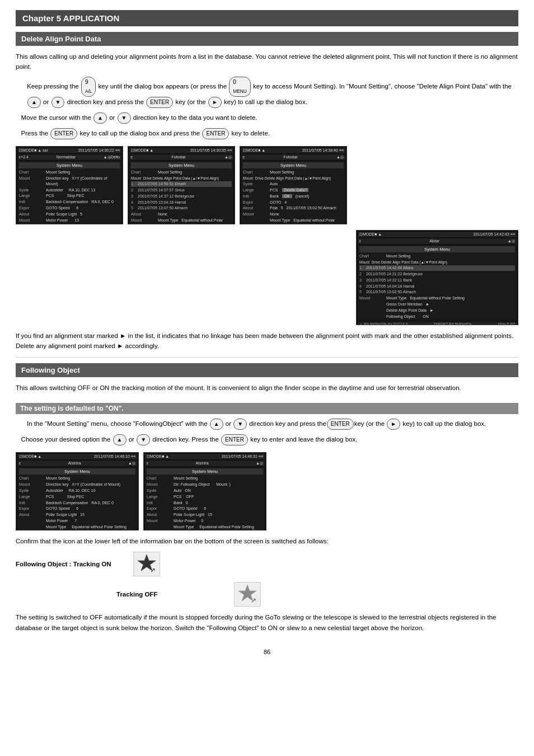 Image resolution: width=534 pixels, height=756 pixels. Describe the element at coordinates (273, 424) in the screenshot. I see `section2-para2: In the "Mount Setting" menu, choose "Fol…` at that location.